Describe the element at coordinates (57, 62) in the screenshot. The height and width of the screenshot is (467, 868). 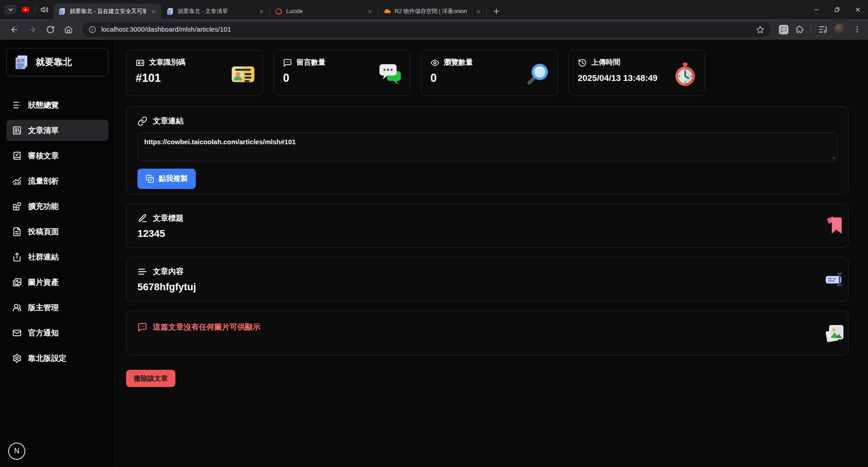
I see `app-logo: 就要靠北` at that location.